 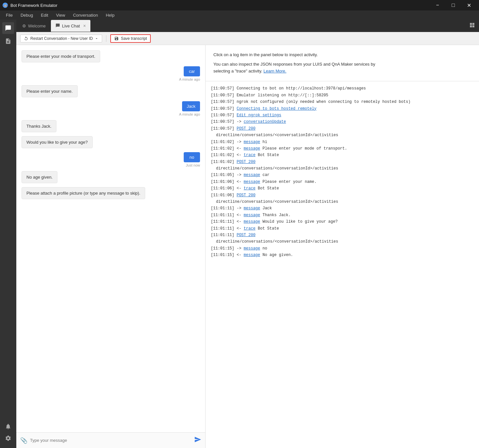 I want to click on menu-view: View, so click(x=61, y=15).